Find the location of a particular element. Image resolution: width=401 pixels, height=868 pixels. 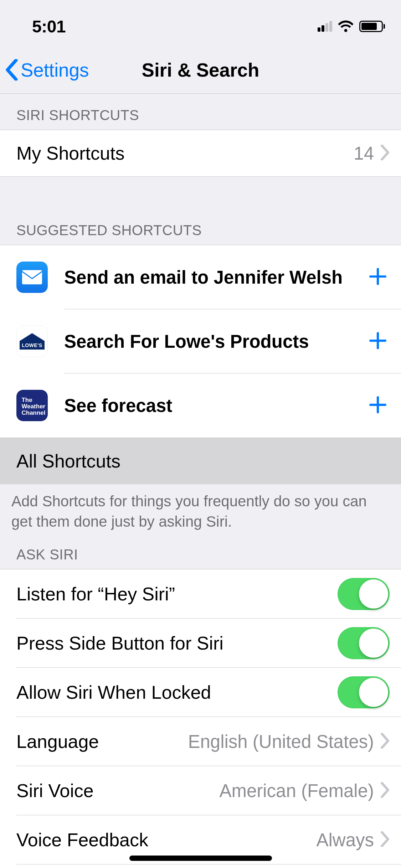

suggested-shortcut-row: Send an email to Jennifer Welsh is located at coordinates (200, 277).